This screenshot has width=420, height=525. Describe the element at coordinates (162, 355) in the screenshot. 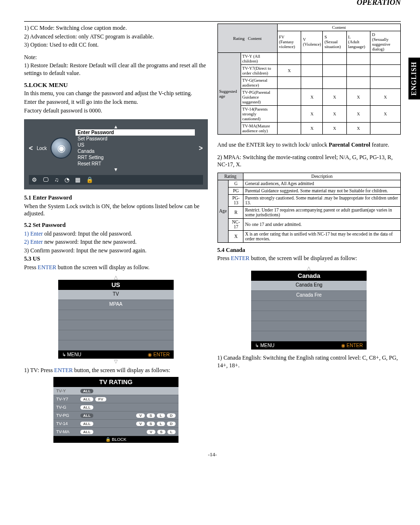

I see `us-foot-enter-label: ENTER` at that location.